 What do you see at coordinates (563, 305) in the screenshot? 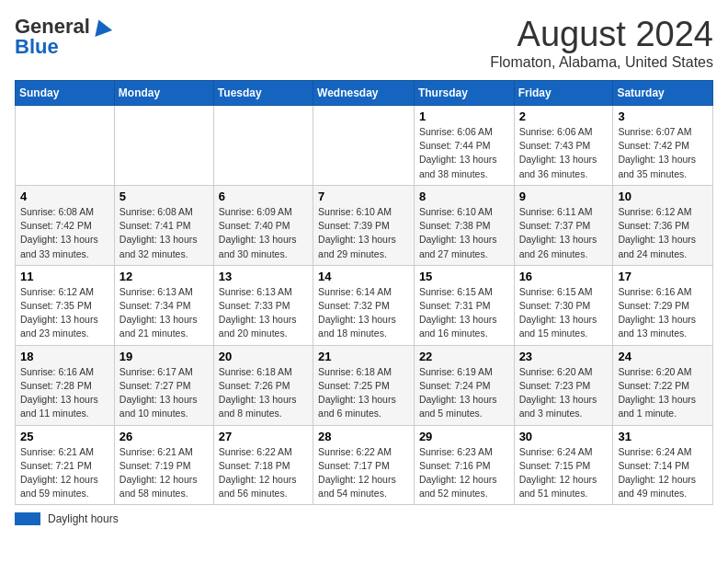
I see `calendar-cell: 16Sunrise: 6:15 AM Sunset: 7:30 PM Dayli…` at bounding box center [563, 305].